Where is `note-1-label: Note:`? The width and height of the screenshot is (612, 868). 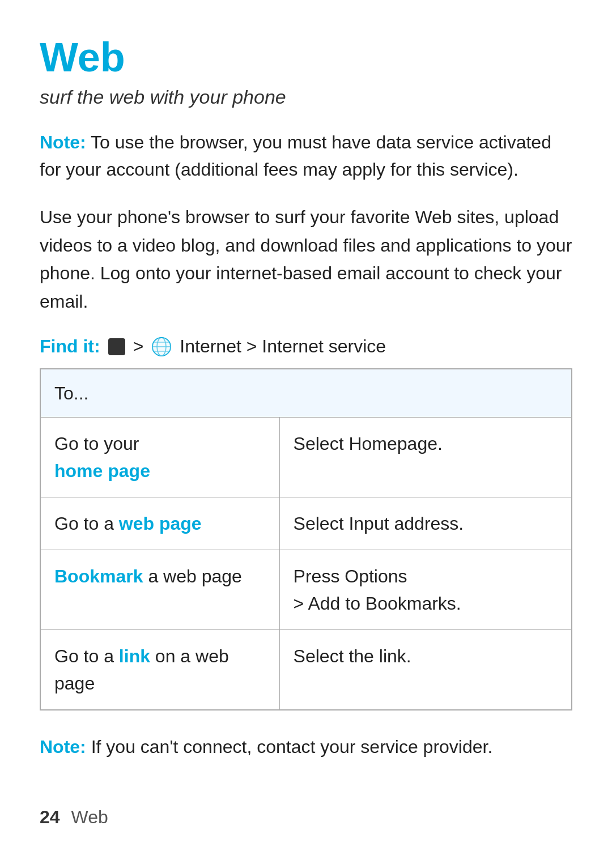
note-1-label: Note: is located at coordinates (63, 142).